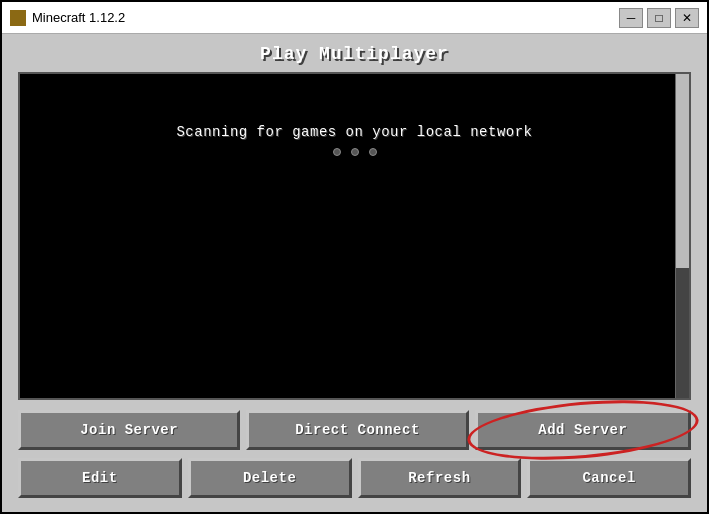 The width and height of the screenshot is (709, 514). What do you see at coordinates (270, 478) in the screenshot?
I see `delete-button: Delete` at bounding box center [270, 478].